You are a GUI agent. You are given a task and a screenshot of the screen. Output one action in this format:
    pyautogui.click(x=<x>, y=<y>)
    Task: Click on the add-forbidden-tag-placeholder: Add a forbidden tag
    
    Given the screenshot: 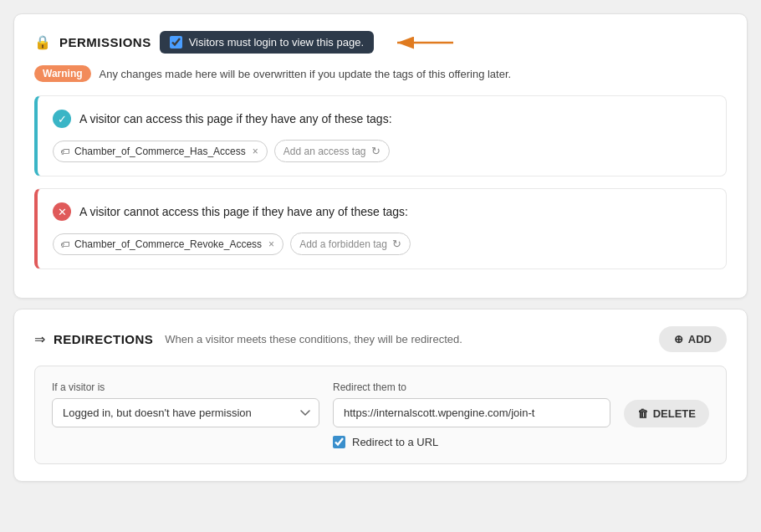 What is the action you would take?
    pyautogui.click(x=343, y=244)
    